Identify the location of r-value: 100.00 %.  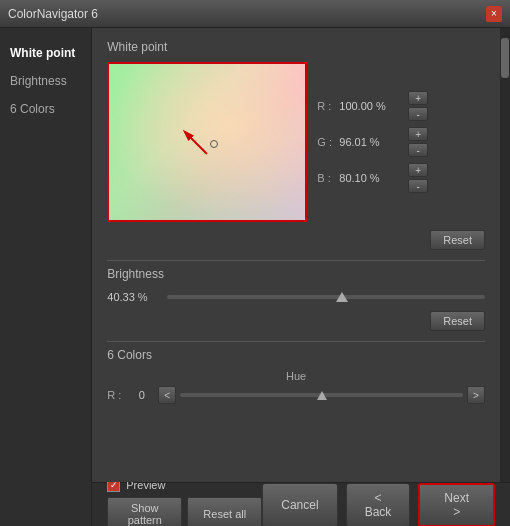
(372, 106).